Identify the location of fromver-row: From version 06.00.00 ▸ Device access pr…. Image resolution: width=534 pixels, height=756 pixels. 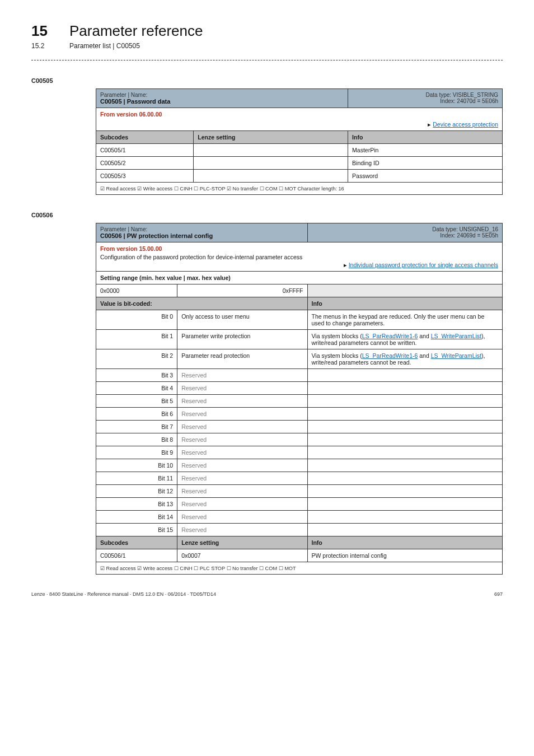
(299, 120).